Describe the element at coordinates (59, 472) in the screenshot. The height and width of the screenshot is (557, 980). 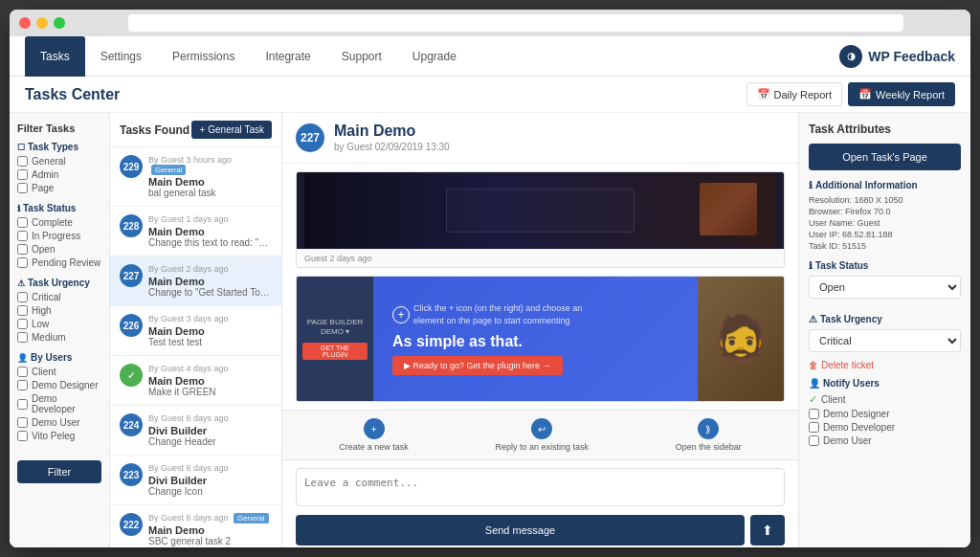
I see `filter-button: Filter` at that location.